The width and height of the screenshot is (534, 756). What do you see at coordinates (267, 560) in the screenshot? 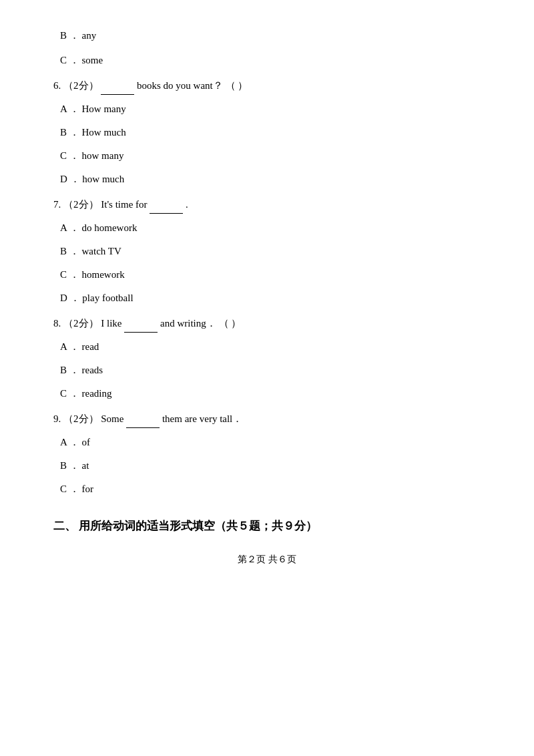
I see `page-footer: 第２页 共６页` at bounding box center [267, 560].